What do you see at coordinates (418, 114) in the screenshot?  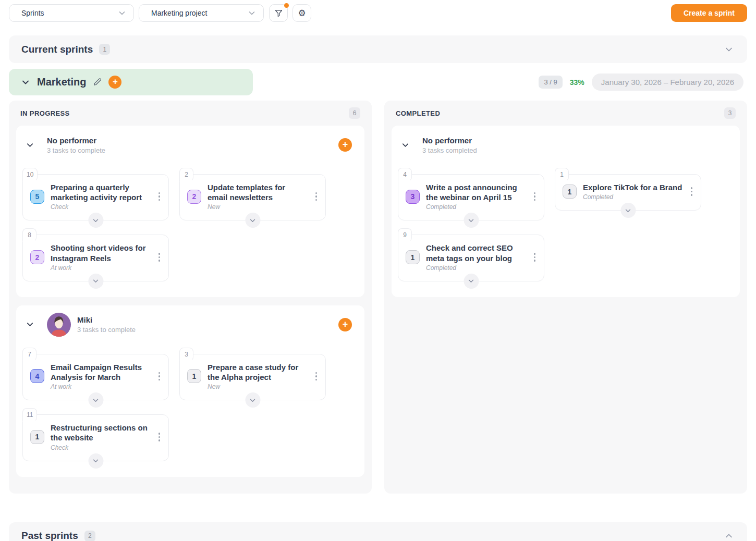 I see `column-title: COMPLETED` at bounding box center [418, 114].